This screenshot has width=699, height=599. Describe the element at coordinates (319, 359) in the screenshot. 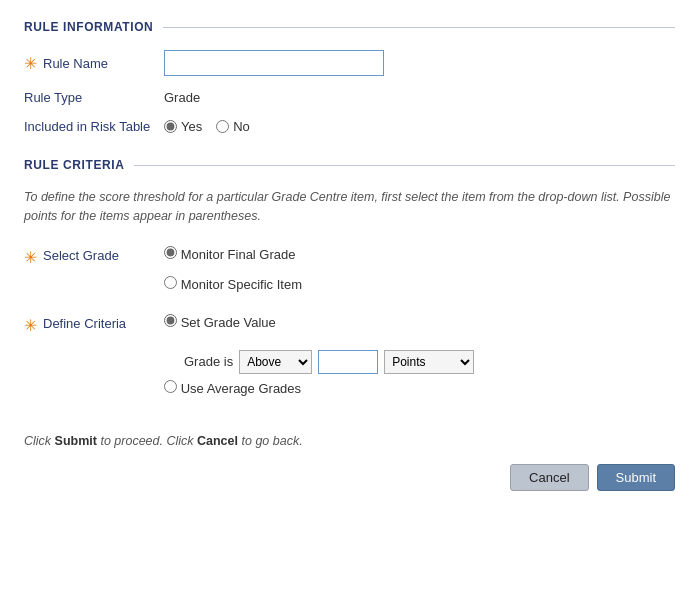

I see `define-criteria-options: Set Grade Value Grade is Above Below Equ…` at that location.